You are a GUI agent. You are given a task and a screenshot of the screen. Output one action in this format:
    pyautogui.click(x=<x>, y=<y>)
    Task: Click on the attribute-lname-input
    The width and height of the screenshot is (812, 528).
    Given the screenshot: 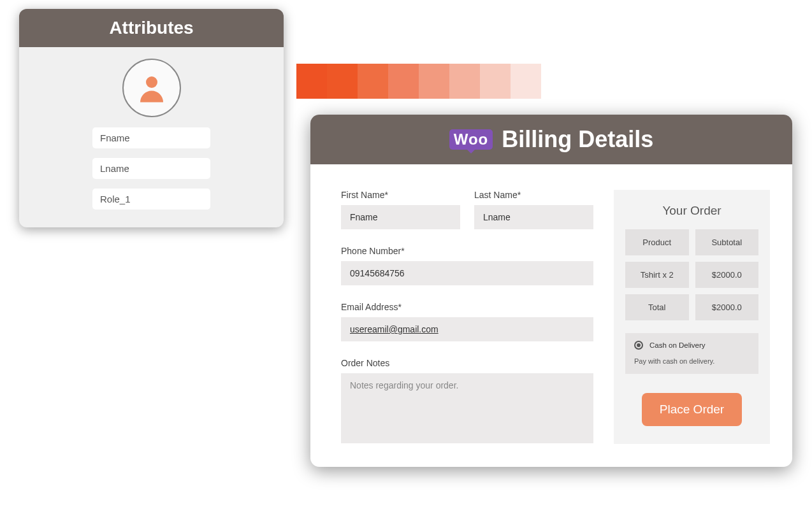 What is the action you would take?
    pyautogui.click(x=152, y=168)
    